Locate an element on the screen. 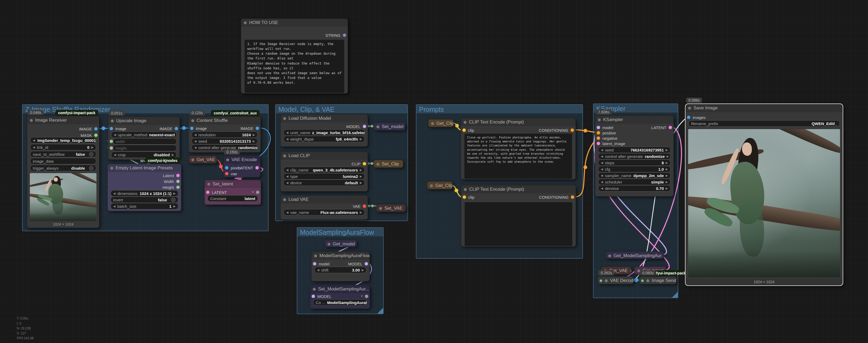 The image size is (868, 343). widget-cfg: ◀cfg1.0▶ is located at coordinates (634, 169).